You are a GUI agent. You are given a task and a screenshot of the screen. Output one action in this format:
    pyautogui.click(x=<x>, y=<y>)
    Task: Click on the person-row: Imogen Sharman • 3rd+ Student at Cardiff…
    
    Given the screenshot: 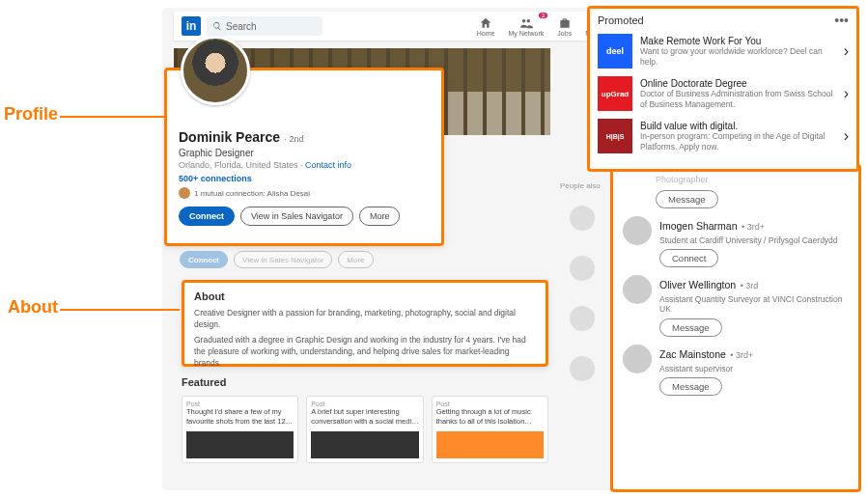 What is the action you would take?
    pyautogui.click(x=736, y=241)
    